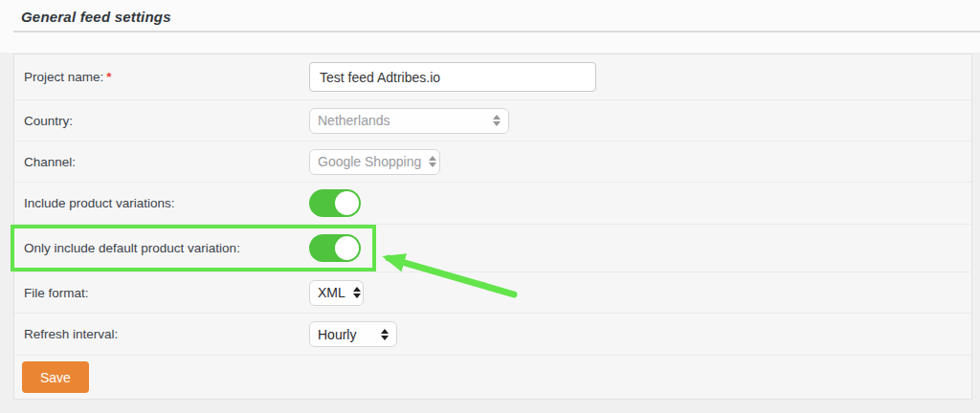 This screenshot has width=980, height=413. Describe the element at coordinates (331, 293) in the screenshot. I see `file-format-select-value: XML` at that location.